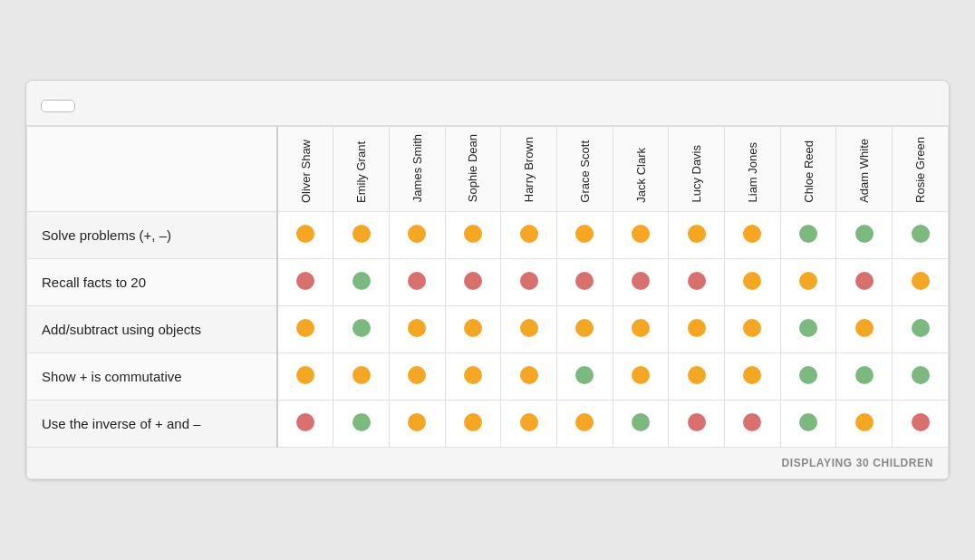 The height and width of the screenshot is (560, 975). Describe the element at coordinates (361, 172) in the screenshot. I see `column-name: Emily Grant` at that location.